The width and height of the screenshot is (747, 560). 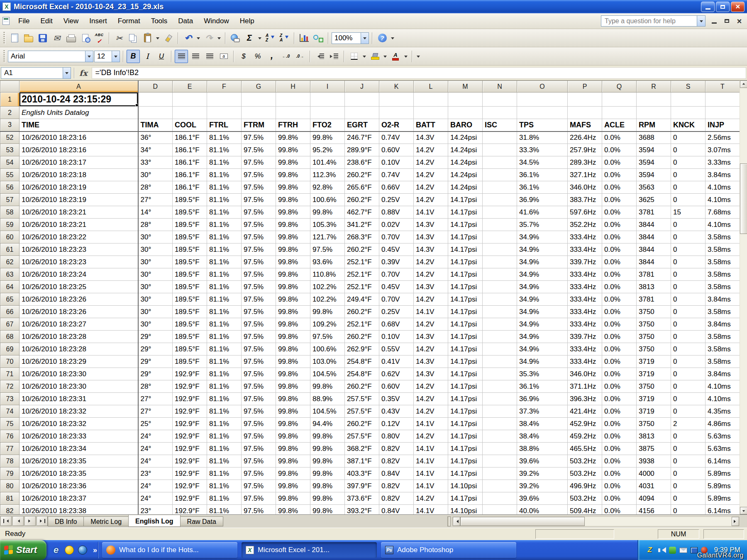 What do you see at coordinates (542, 100) in the screenshot?
I see `cell-O1` at bounding box center [542, 100].